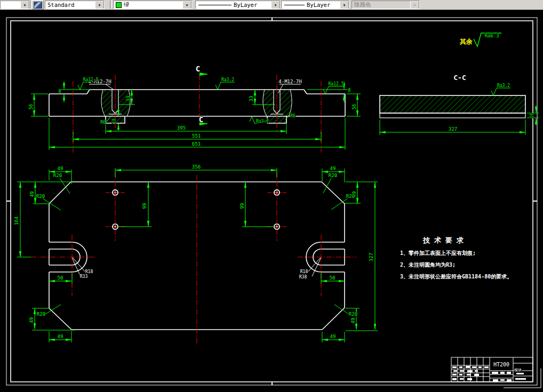 The image size is (543, 392). Describe the element at coordinates (315, 5) in the screenshot. I see `lineweight-combo: ByLayer ▼` at that location.